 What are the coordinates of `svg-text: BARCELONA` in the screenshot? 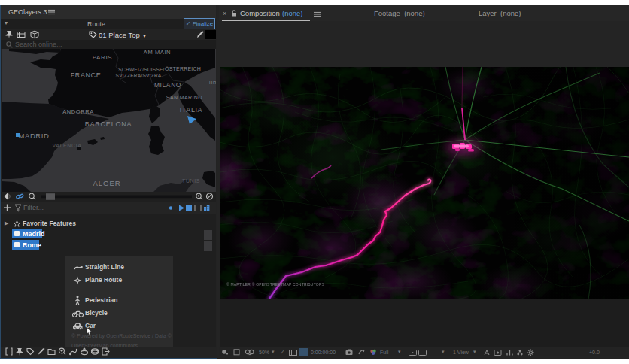 It's located at (108, 124).